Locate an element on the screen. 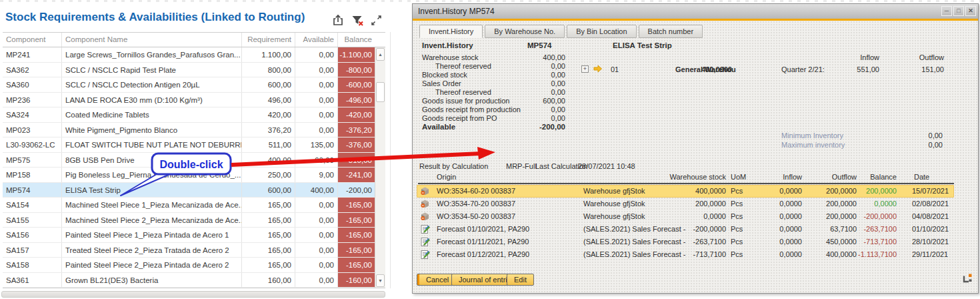  summary-row: Thereof reserved0,00 is located at coordinates (695, 92).